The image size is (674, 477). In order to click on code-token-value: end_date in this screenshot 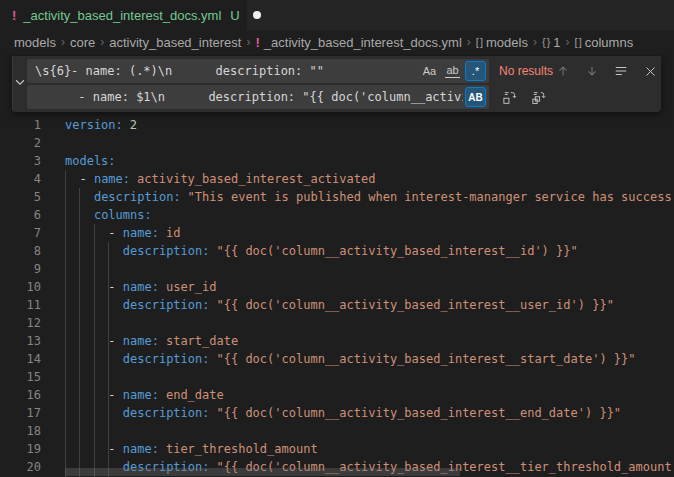, I will do `click(195, 395)`.